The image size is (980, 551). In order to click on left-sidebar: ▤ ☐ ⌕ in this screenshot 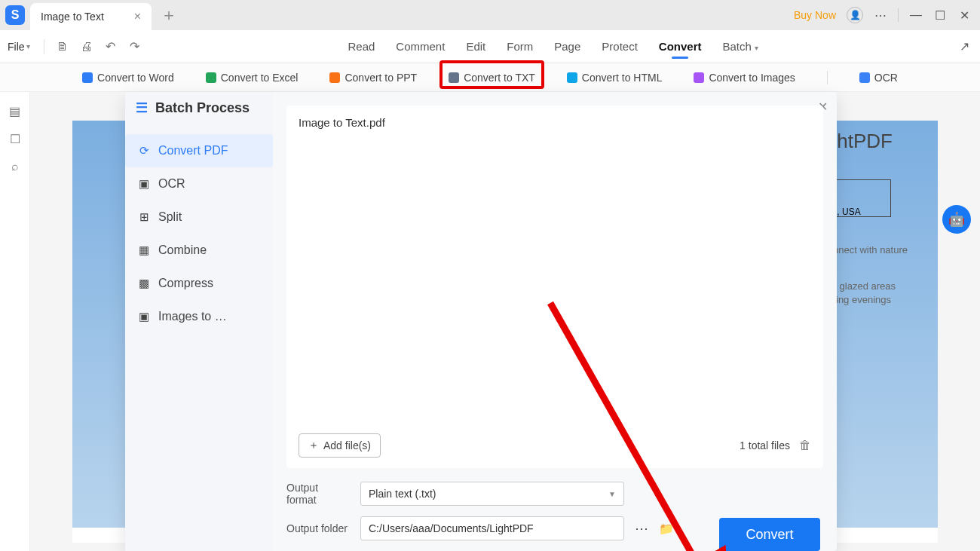, I will do `click(15, 321)`.